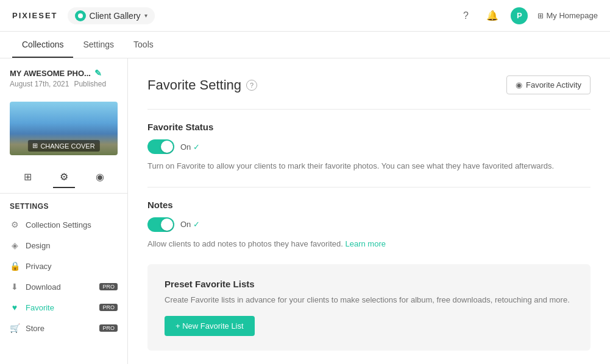  What do you see at coordinates (528, 16) in the screenshot?
I see `top-nav-right: ? 🔔 P My Homepage` at bounding box center [528, 16].